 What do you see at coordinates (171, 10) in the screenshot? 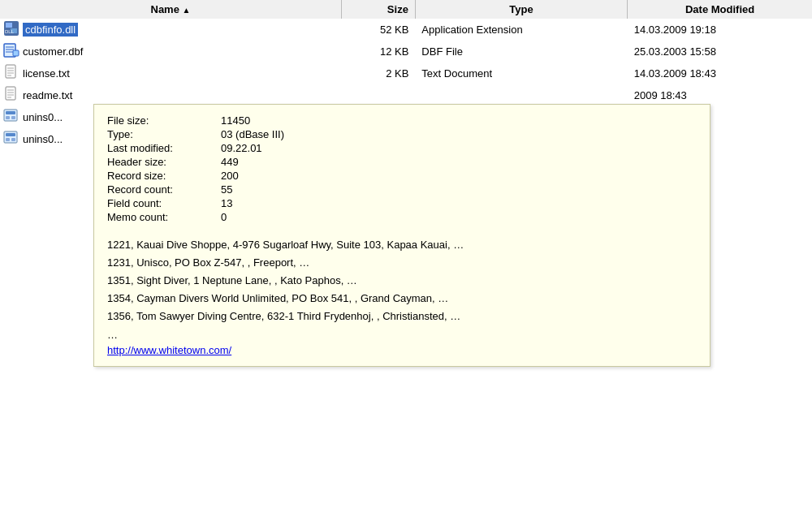
I see `col-header-name: Name ▲` at bounding box center [171, 10].